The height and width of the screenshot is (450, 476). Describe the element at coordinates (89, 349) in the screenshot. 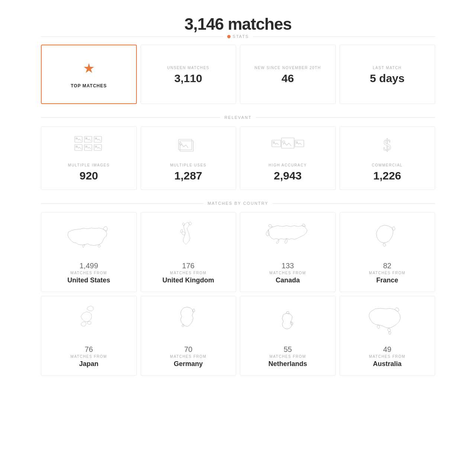

I see `japan-count: 76` at that location.